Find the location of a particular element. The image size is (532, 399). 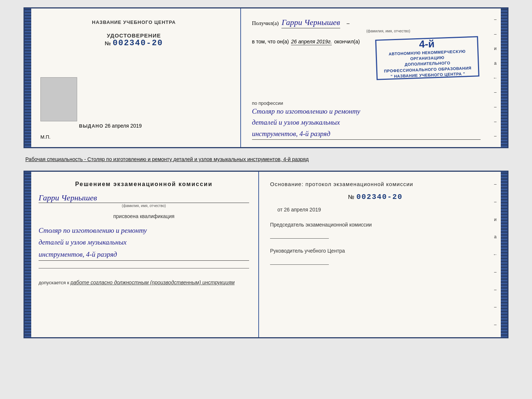

допускается-line: допускается к работе согласно должностны… is located at coordinates (144, 282).